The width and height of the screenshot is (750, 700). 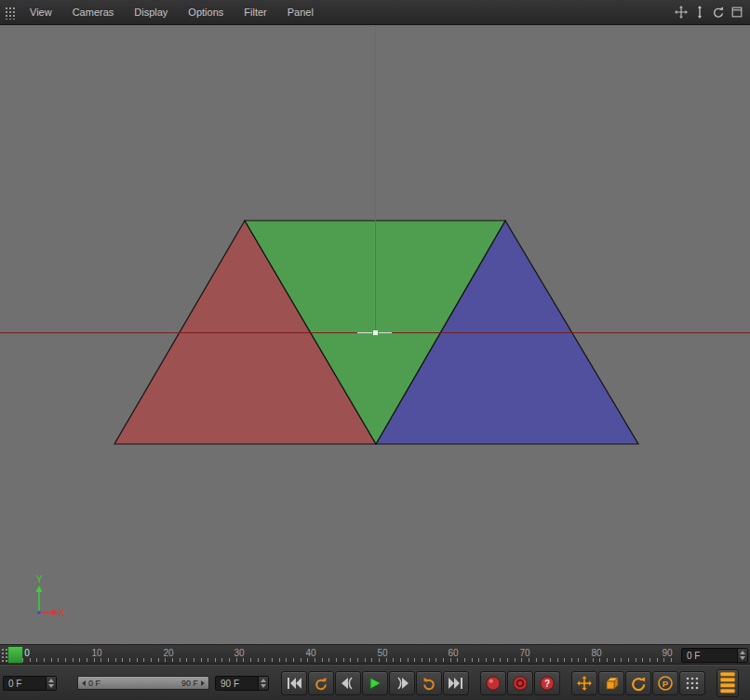 I want to click on next-frame-button, so click(x=402, y=683).